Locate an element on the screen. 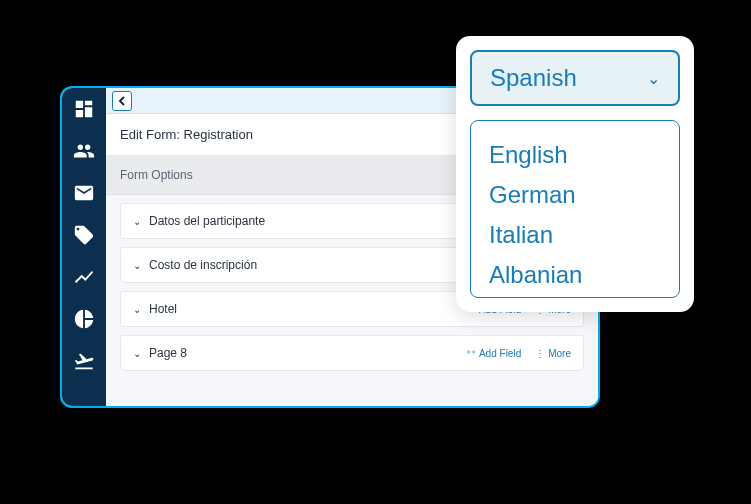  dashboard-icon is located at coordinates (84, 109).